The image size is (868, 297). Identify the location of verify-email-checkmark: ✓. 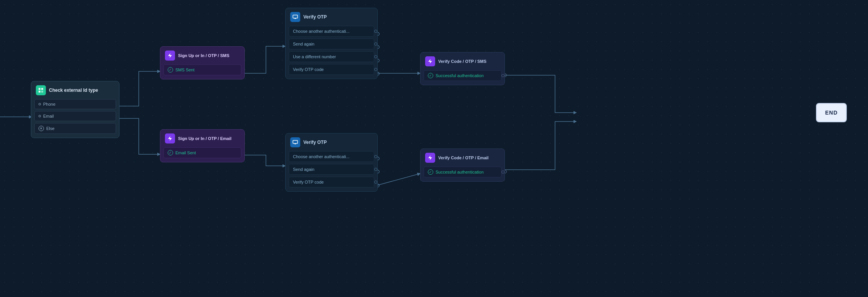
(431, 172).